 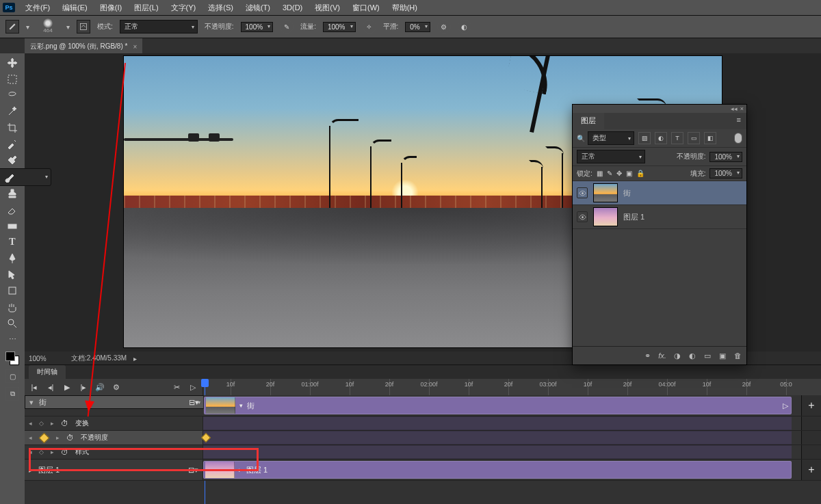 I want to click on airbrush-icon: ⟡, so click(x=369, y=27).